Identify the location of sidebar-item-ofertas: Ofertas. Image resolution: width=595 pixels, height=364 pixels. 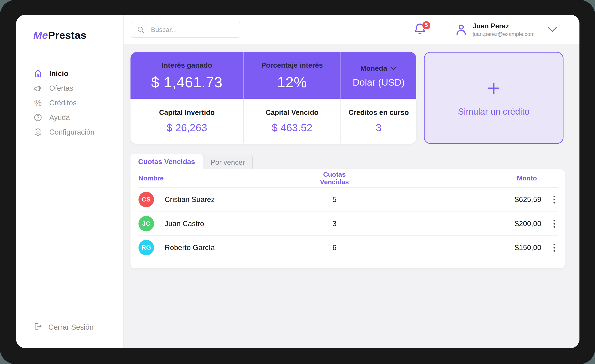
(78, 88).